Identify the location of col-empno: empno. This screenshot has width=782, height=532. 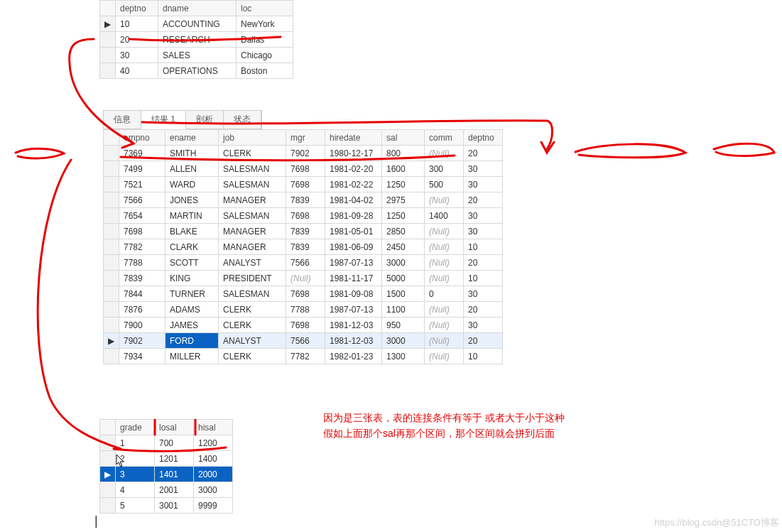
(142, 138).